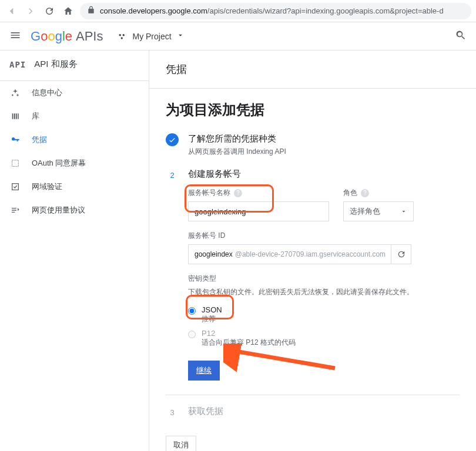 This screenshot has width=476, height=451. I want to click on sid-rest: @able-device-270709.iam.gserviceaccount.…, so click(313, 254).